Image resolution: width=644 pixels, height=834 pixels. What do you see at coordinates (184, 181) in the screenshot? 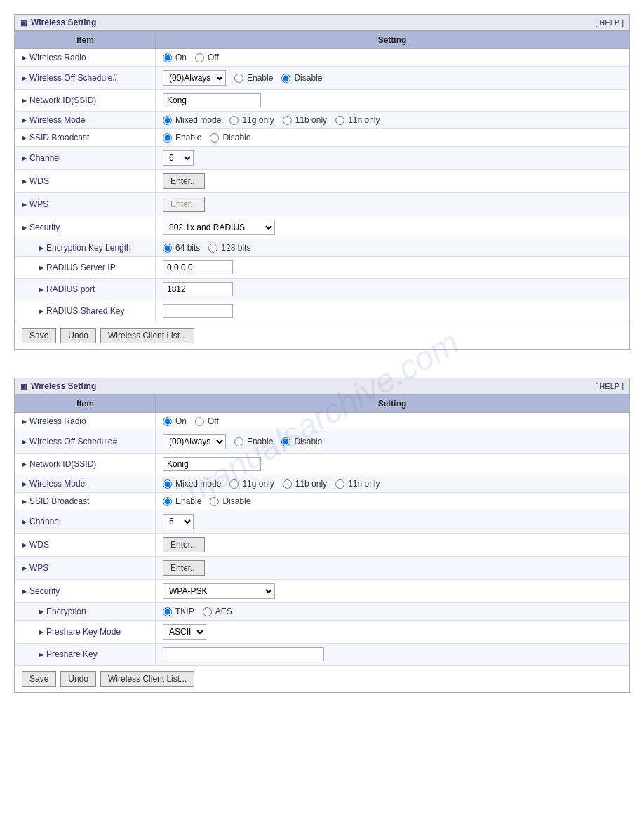
I see `enter-btn-p1-6: Enter...` at bounding box center [184, 181].